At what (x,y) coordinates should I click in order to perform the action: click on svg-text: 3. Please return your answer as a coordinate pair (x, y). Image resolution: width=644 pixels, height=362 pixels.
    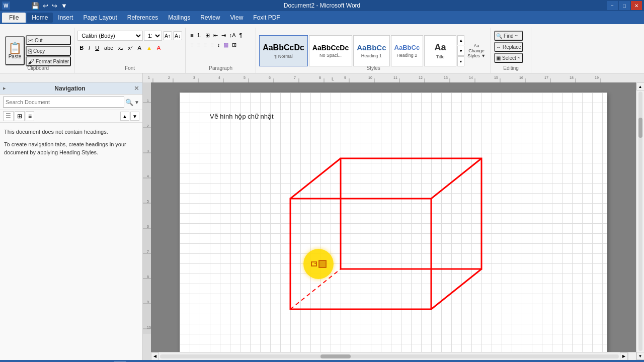
    Looking at the image, I should click on (194, 77).